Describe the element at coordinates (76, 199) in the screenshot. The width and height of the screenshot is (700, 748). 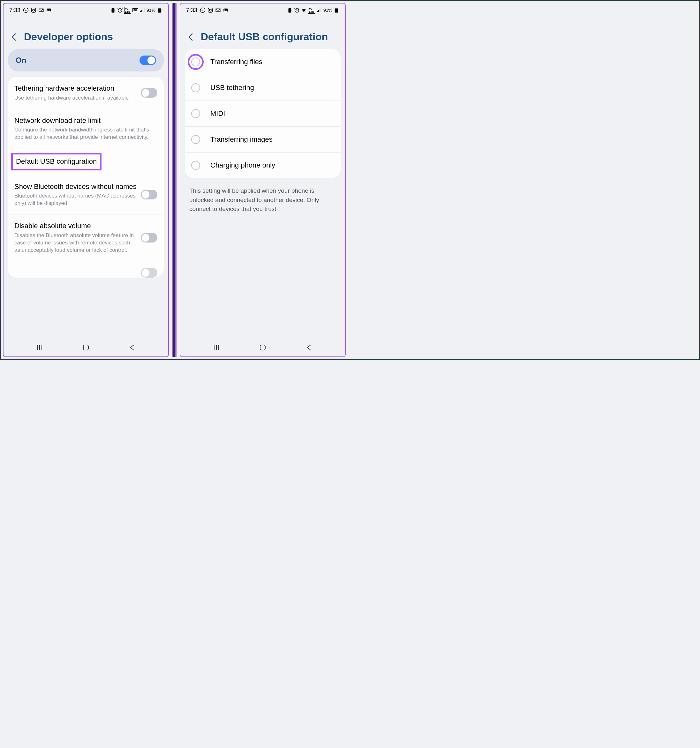
I see `setting-desc: Bluetooth devices without names (MAC add…` at that location.